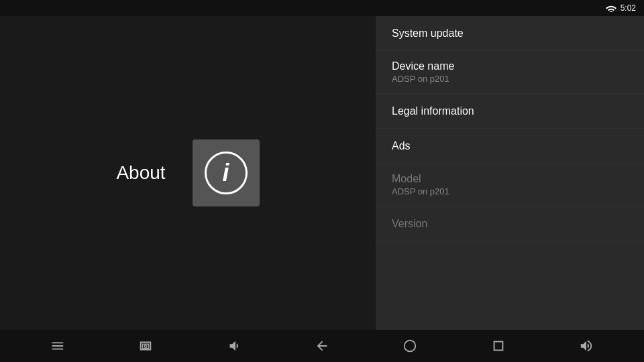 The height and width of the screenshot is (362, 644). Describe the element at coordinates (510, 146) in the screenshot. I see `settings-item-ads: Ads` at that location.